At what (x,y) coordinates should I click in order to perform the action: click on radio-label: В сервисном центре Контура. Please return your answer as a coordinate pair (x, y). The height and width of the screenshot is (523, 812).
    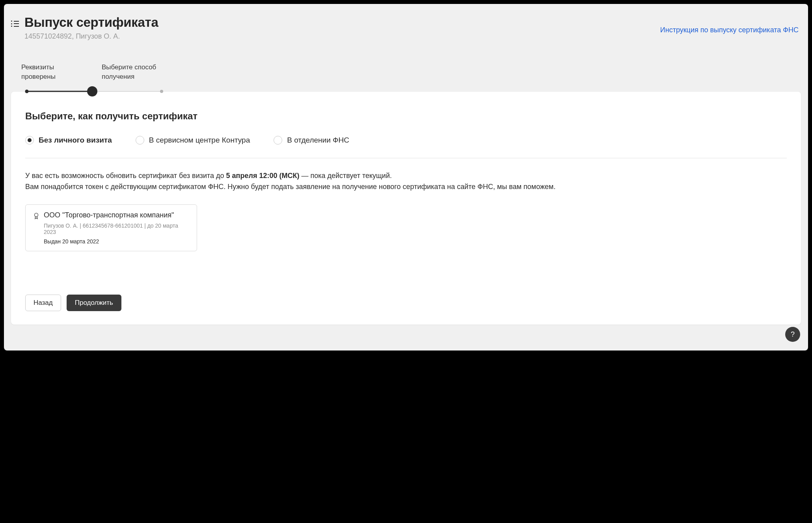
    Looking at the image, I should click on (199, 140).